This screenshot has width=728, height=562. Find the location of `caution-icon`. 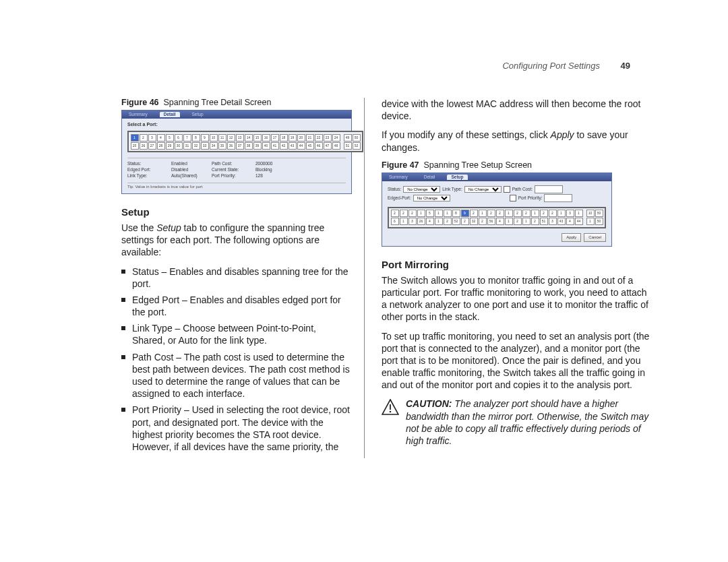

caution-icon is located at coordinates (390, 407).